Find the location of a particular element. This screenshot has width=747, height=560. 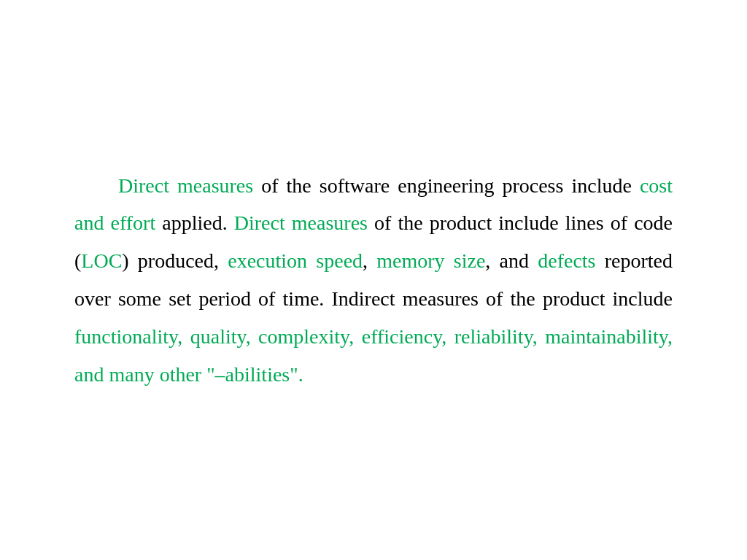

segment-direct-measures-2: Direct measures is located at coordinates (301, 223).